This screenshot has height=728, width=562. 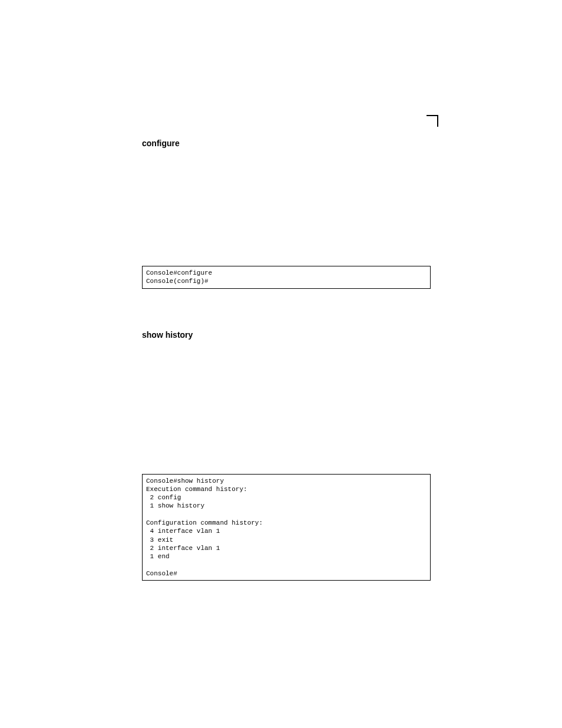 I want to click on configure-heading: configure, so click(x=286, y=143).